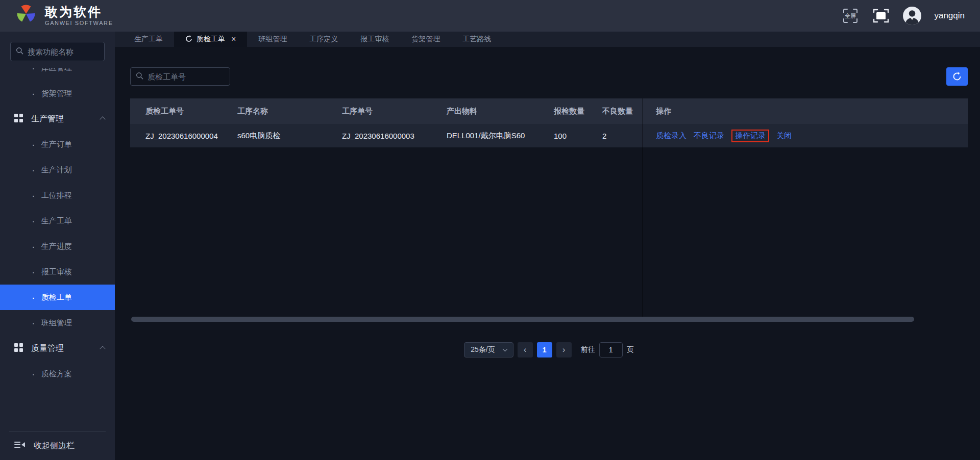 The width and height of the screenshot is (980, 460). I want to click on order-search-input, so click(186, 76).